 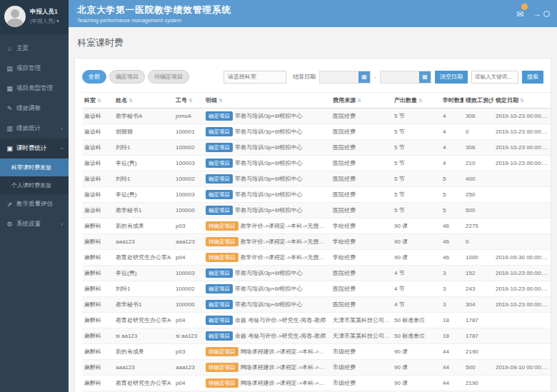 What do you see at coordinates (541, 14) in the screenshot?
I see `logout-button: →` at bounding box center [541, 14].